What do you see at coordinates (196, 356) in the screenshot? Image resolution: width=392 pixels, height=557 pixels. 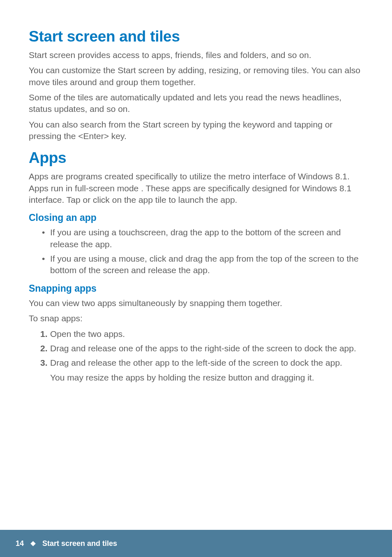 I see `numbered-list: Open the two apps. Drag and release one …` at bounding box center [196, 356].